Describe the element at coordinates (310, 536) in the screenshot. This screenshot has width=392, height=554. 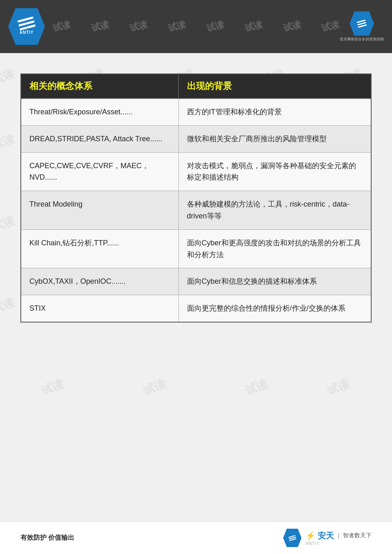
I see `footer-antiy-icon: ⚡` at that location.